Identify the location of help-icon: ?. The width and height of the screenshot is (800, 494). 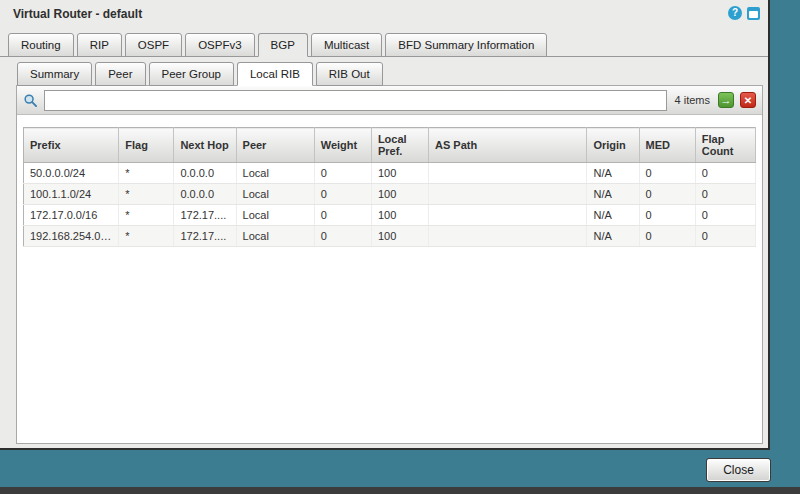
(735, 13).